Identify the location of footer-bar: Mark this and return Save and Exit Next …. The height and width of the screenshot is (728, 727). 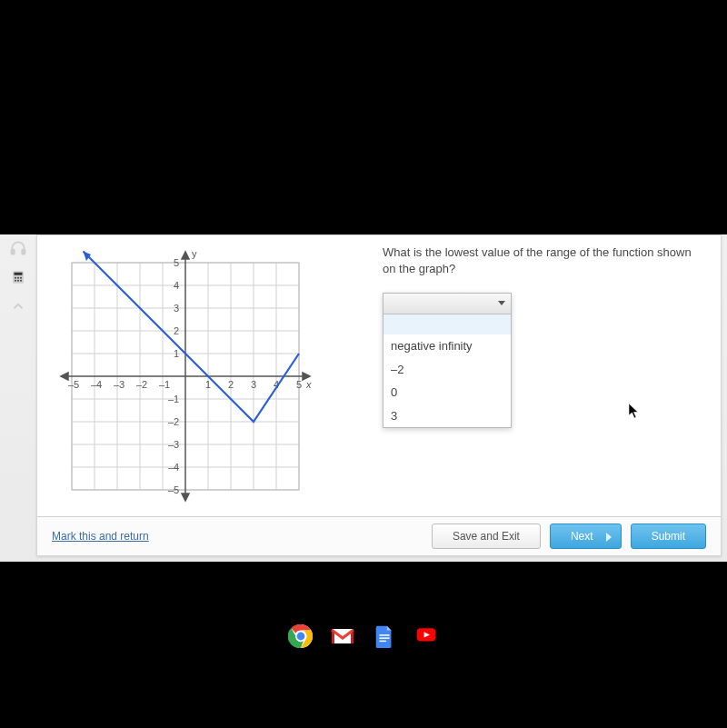
(379, 536).